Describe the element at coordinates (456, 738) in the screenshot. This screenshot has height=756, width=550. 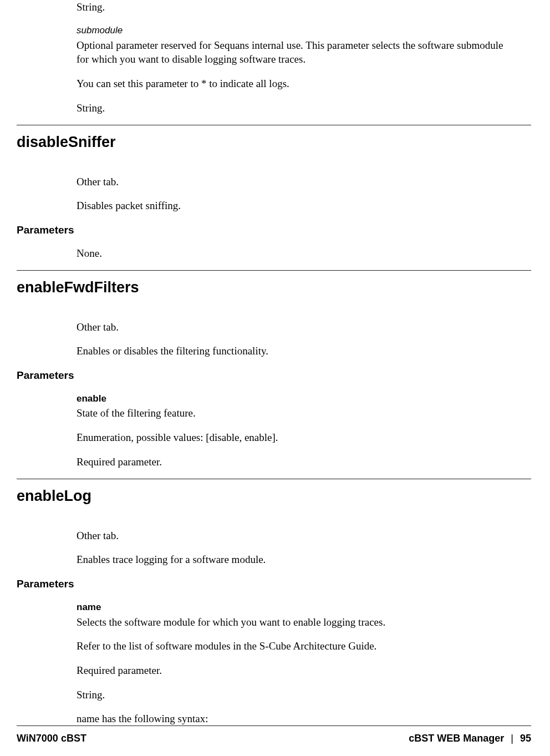
I see `footer-section-label: cBST WEB Manager` at that location.